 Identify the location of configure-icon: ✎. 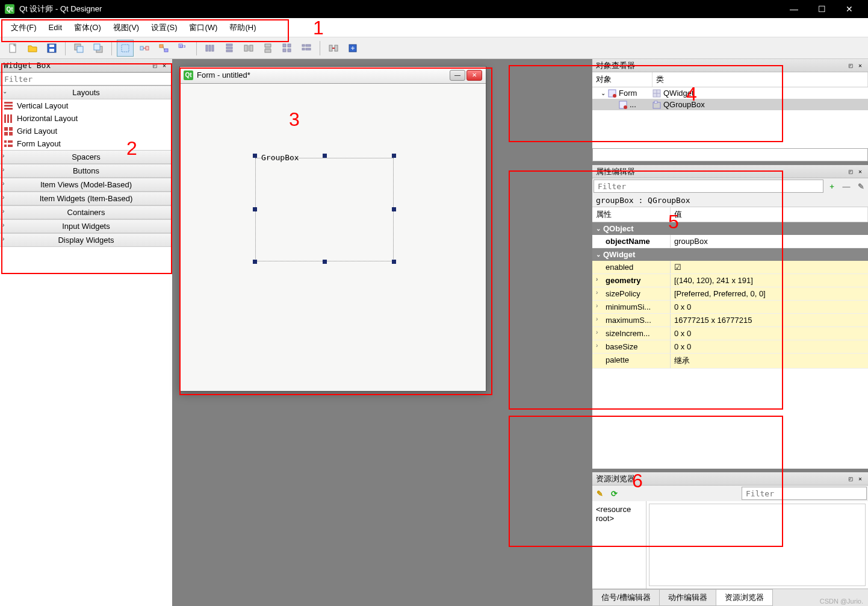
(861, 186).